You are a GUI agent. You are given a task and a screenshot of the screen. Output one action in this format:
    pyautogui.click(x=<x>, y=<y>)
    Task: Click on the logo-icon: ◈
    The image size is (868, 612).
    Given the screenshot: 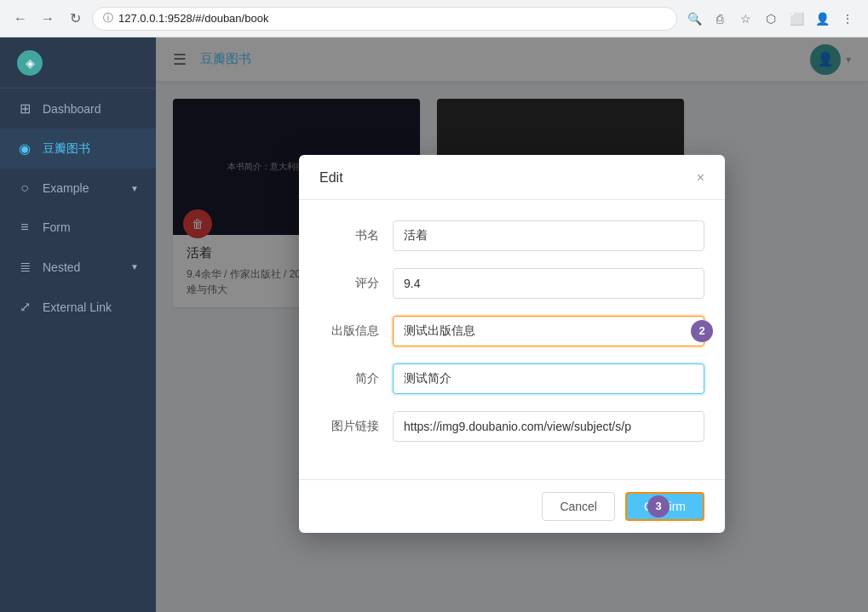 What is the action you would take?
    pyautogui.click(x=30, y=63)
    